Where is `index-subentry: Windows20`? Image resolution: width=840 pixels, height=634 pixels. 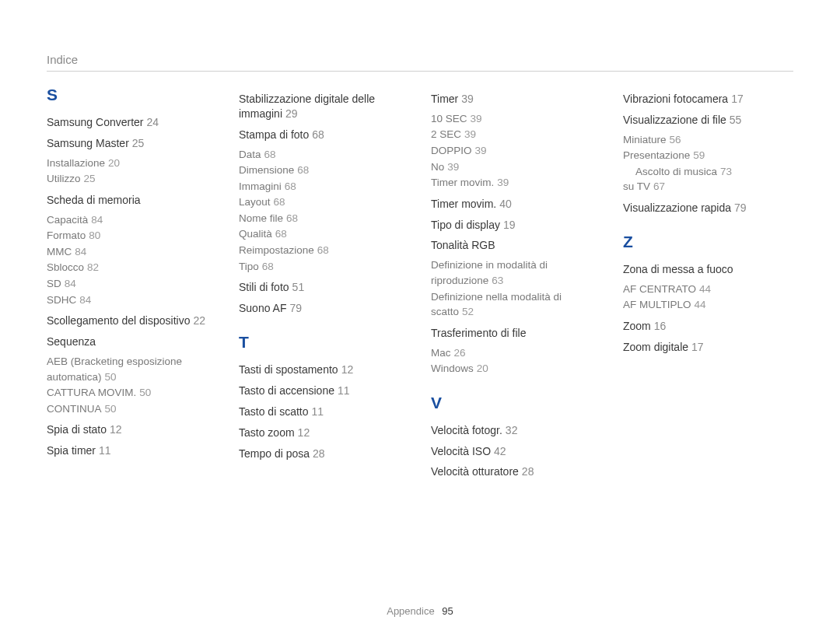 index-subentry: Windows20 is located at coordinates (516, 369).